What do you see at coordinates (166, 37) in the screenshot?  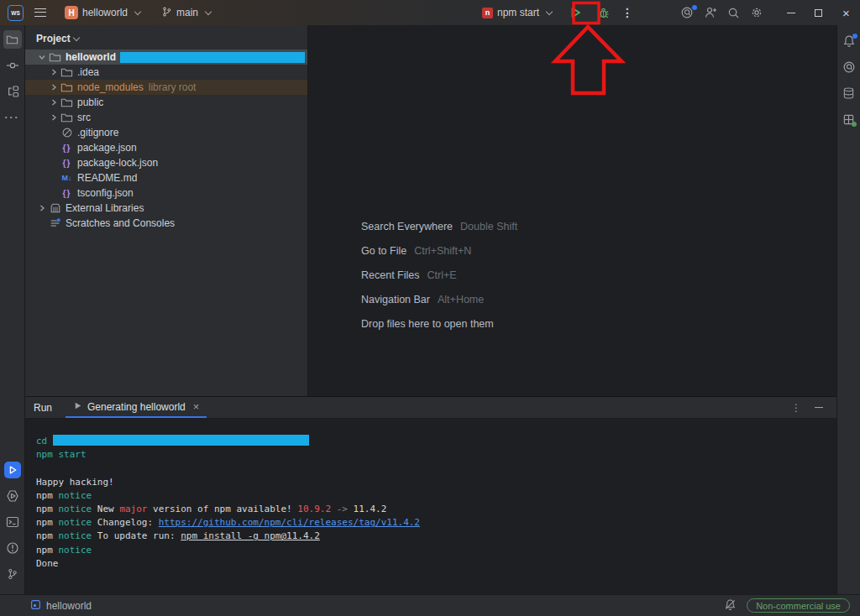 I see `project-panel-header: Project` at bounding box center [166, 37].